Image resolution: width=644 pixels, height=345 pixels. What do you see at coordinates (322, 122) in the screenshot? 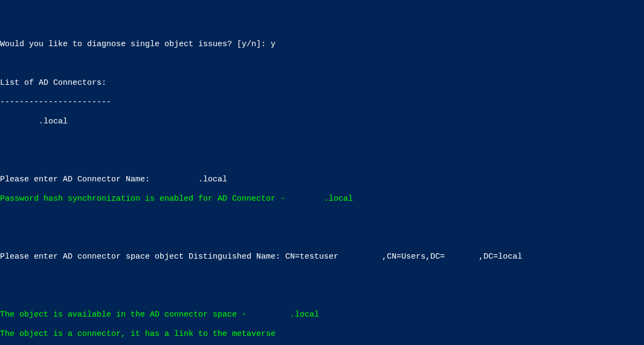
I see `connector-item: .local` at bounding box center [322, 122].